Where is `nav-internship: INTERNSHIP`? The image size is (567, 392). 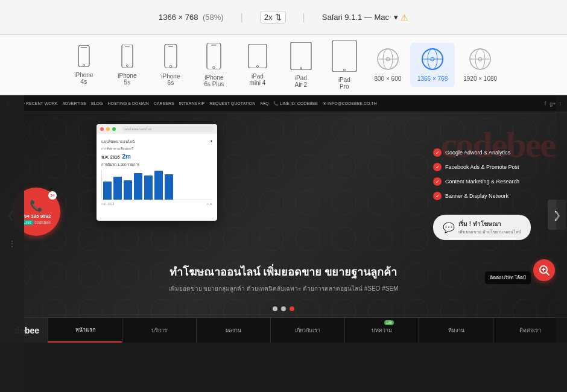 nav-internship: INTERNSHIP is located at coordinates (192, 104).